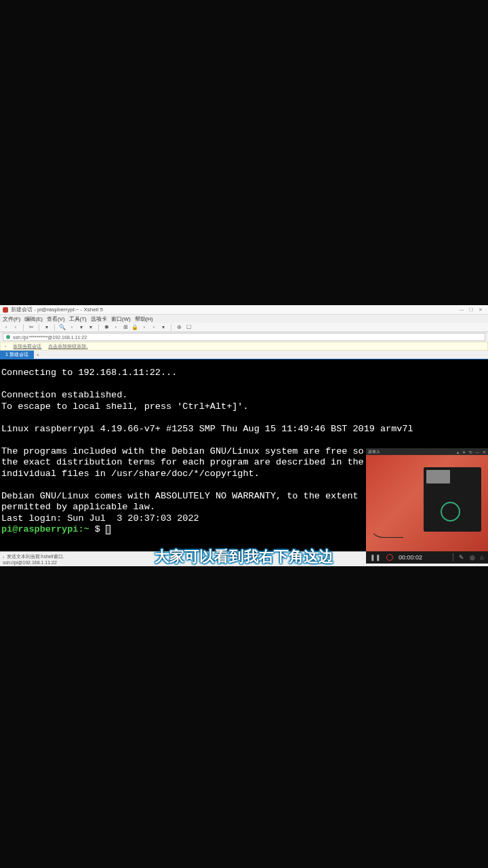 The height and width of the screenshot is (868, 488). What do you see at coordinates (144, 328) in the screenshot?
I see `tool-icon: ▫` at bounding box center [144, 328].